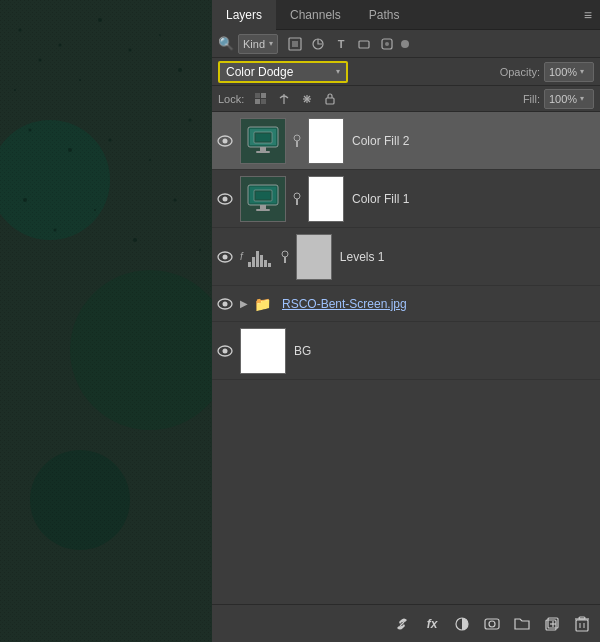 The width and height of the screenshot is (600, 642). I want to click on layer-link-icon, so click(297, 199).